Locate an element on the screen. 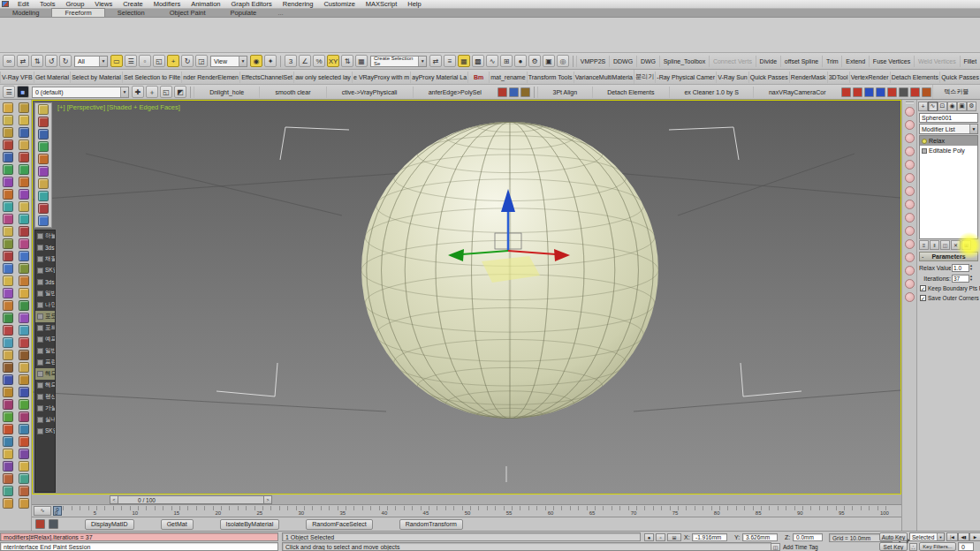  list-item: 헤드 is located at coordinates (45, 385).